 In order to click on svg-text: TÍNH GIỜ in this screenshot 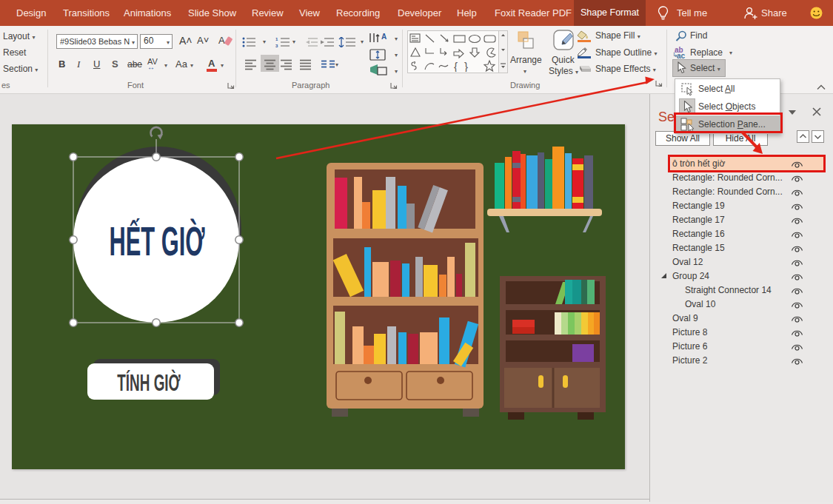, I will do `click(148, 382)`.